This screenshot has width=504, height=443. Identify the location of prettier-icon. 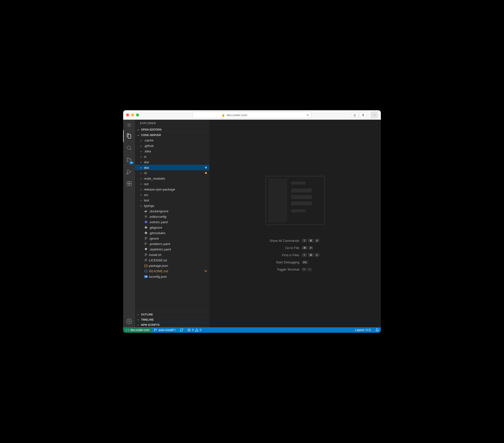
(146, 244).